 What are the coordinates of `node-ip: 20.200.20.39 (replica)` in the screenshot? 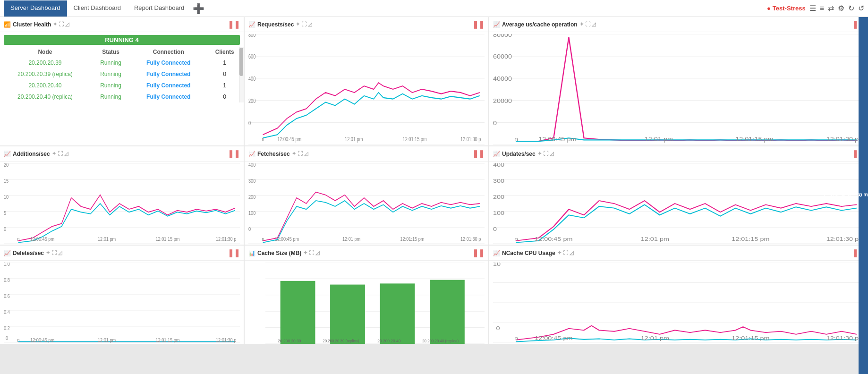 It's located at (45, 74).